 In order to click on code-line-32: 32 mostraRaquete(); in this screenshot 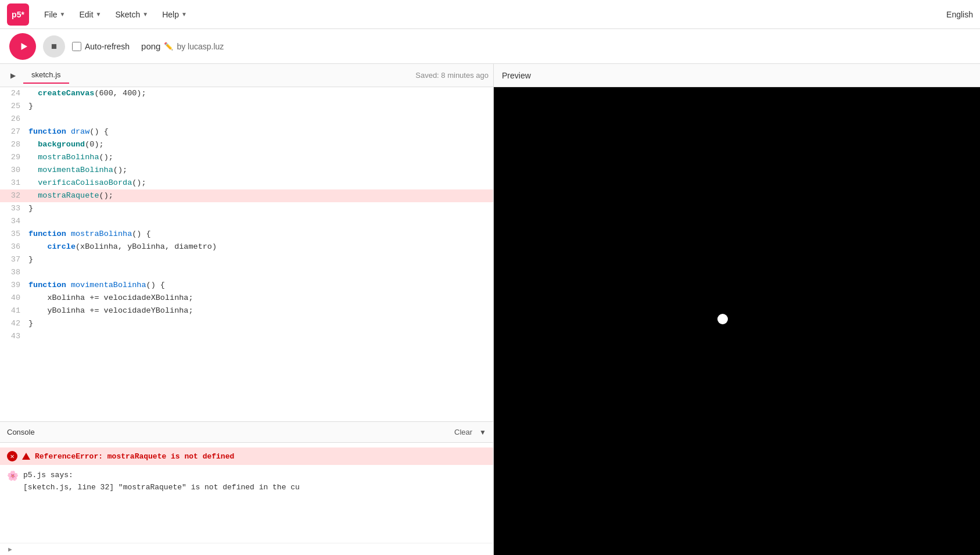, I will do `click(246, 196)`.